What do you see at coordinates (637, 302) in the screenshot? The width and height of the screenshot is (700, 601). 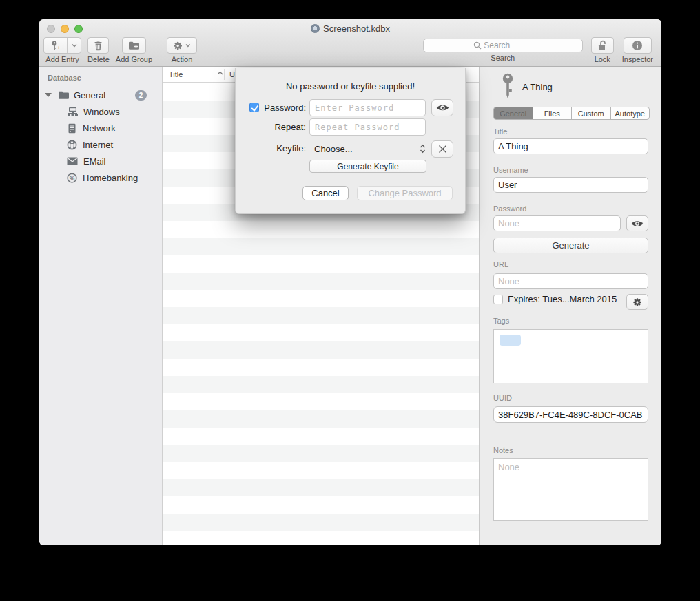 I see `expires-settings-button` at bounding box center [637, 302].